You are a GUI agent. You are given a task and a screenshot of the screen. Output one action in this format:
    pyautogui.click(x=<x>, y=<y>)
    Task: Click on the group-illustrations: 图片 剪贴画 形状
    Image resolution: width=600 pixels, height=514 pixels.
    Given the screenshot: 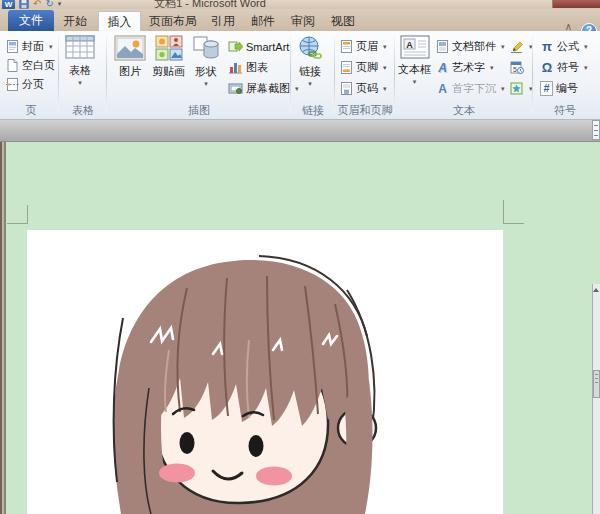 What is the action you would take?
    pyautogui.click(x=199, y=75)
    